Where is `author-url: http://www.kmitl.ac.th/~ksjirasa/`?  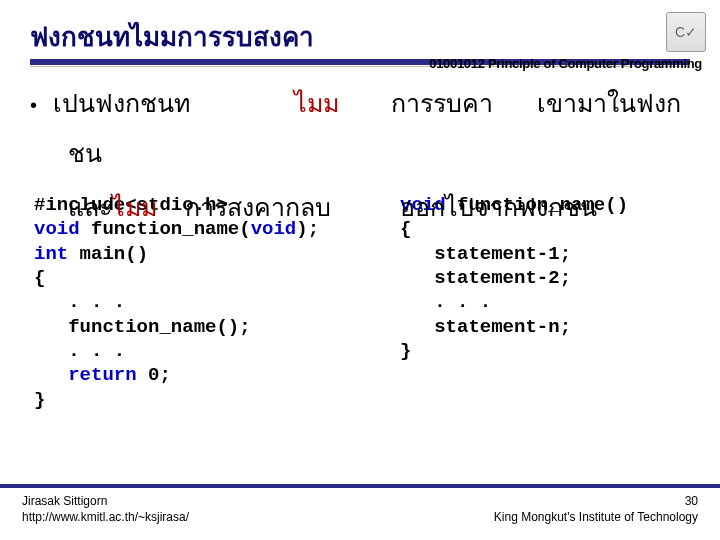
author-url: http://www.kmitl.ac.th/~ksjirasa/ is located at coordinates (106, 518).